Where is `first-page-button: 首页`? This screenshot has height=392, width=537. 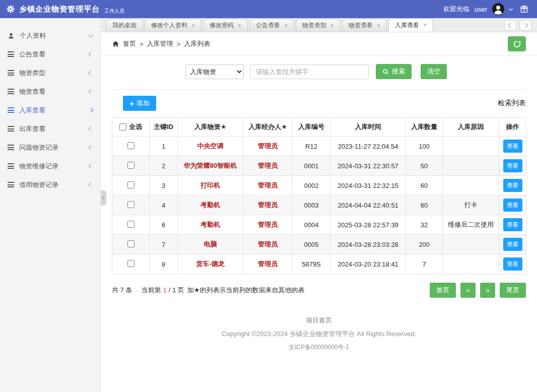 first-page-button: 首页 is located at coordinates (443, 290).